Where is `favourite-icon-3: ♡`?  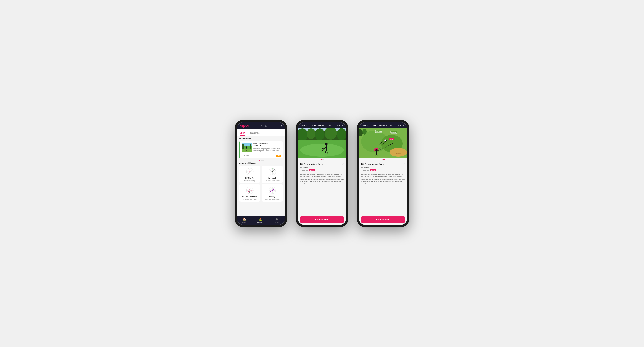
favourite-icon-3: ♡ is located at coordinates (404, 164).